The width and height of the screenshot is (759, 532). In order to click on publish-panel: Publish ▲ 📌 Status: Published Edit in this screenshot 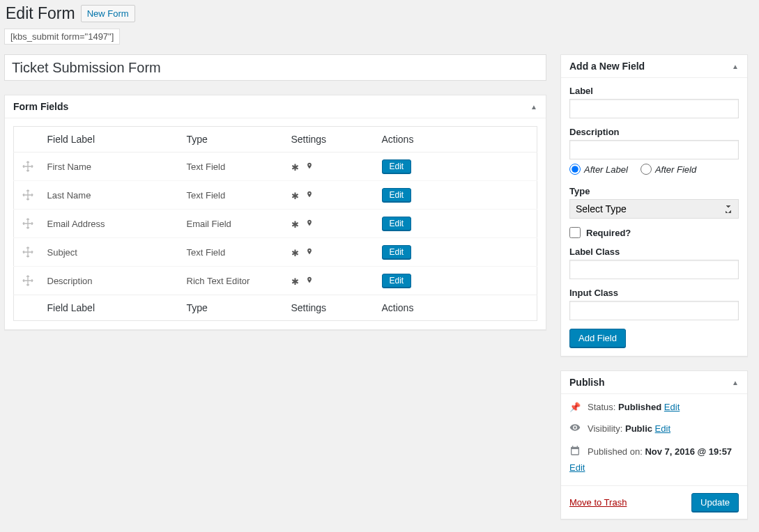, I will do `click(654, 445)`.